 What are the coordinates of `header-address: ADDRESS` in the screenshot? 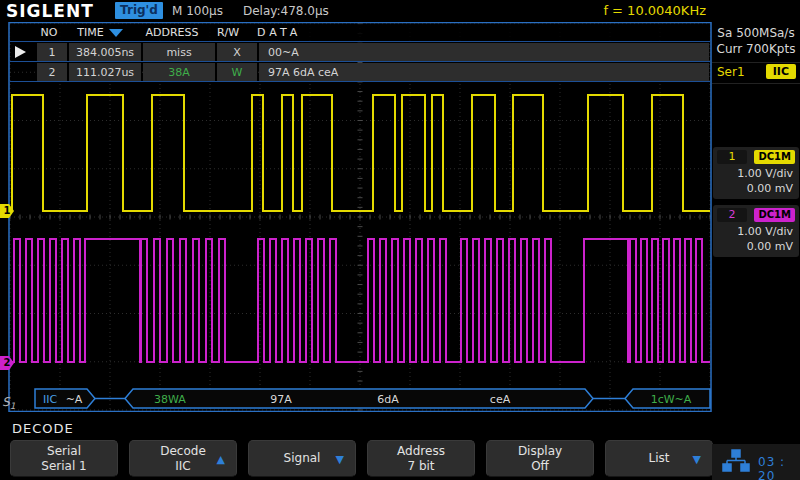 It's located at (172, 32).